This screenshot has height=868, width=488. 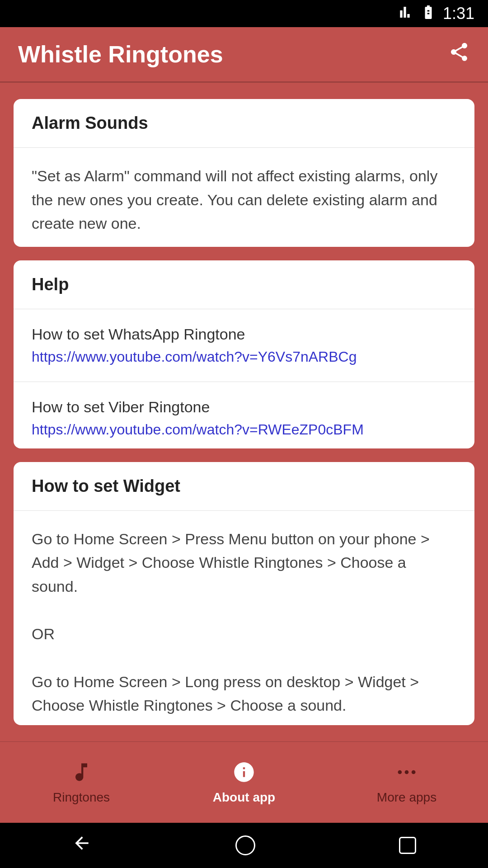 What do you see at coordinates (230, 562) in the screenshot?
I see `widget-body1: Go to Home Screen > Press Menu button on…` at bounding box center [230, 562].